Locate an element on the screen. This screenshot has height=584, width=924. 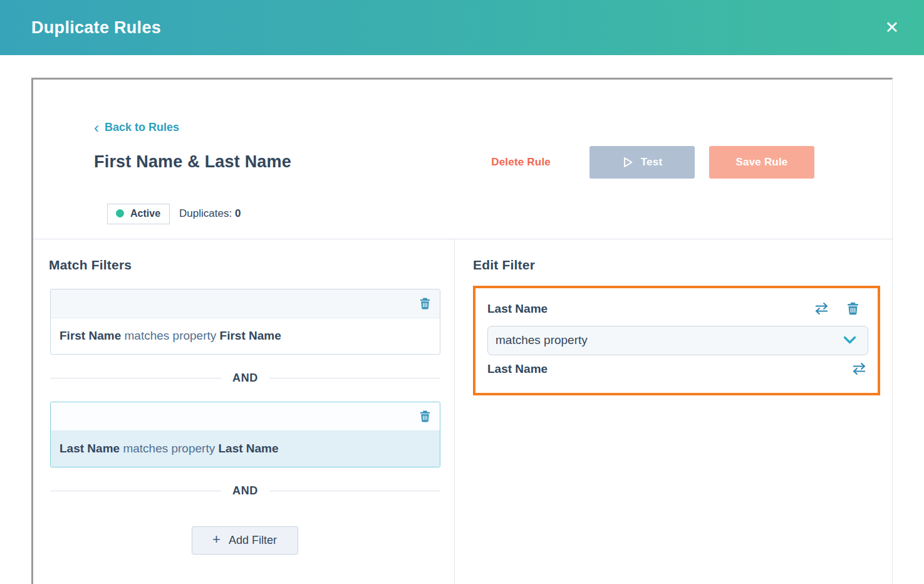
chevron-left-icon: ‹ is located at coordinates (96, 128).